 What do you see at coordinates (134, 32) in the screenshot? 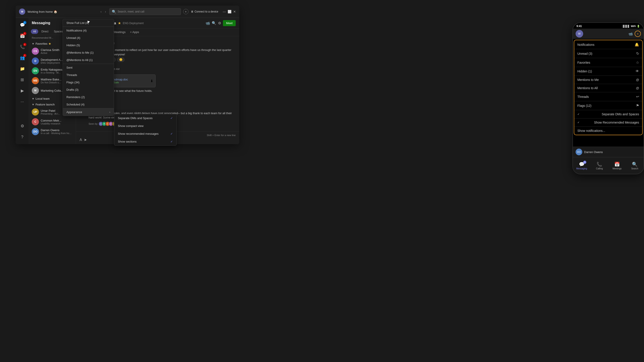
I see `tab-apps: + Apps` at bounding box center [134, 32].